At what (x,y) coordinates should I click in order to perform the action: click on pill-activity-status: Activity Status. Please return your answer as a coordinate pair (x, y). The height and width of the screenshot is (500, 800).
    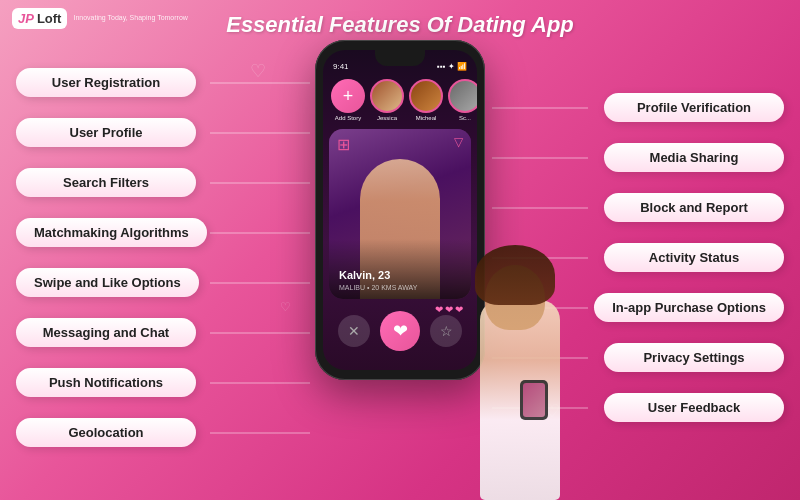
    Looking at the image, I should click on (694, 258).